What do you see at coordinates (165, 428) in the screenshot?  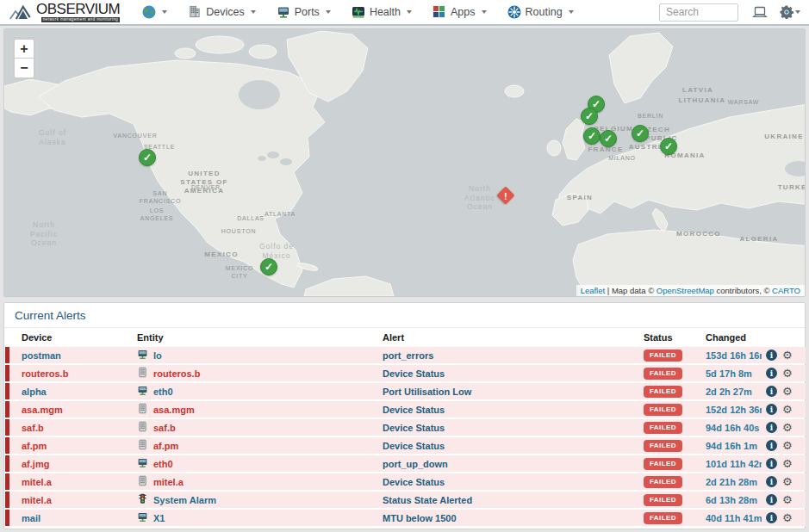 I see `entity-link: saf.b` at bounding box center [165, 428].